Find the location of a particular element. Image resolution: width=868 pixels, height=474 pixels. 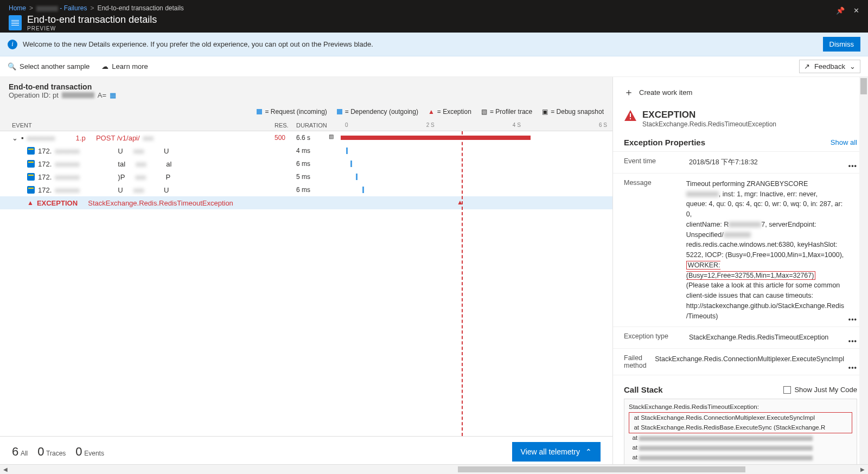

transaction-title: End-to-end transaction is located at coordinates (306, 87).